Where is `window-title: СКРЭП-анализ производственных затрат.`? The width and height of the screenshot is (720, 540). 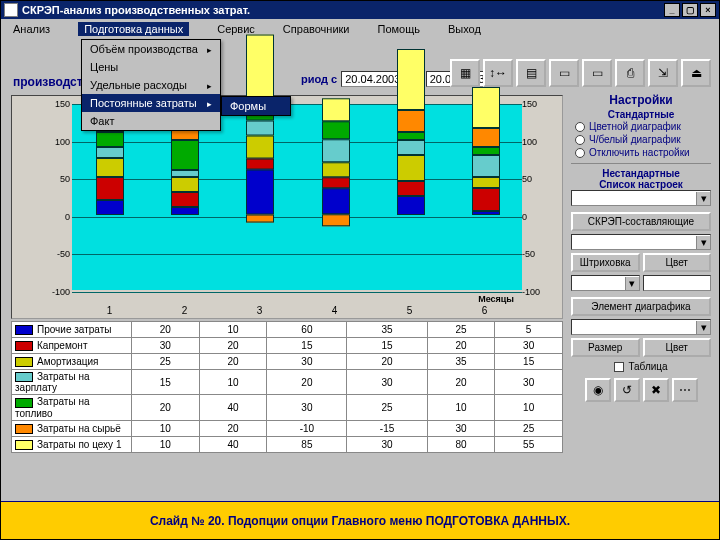
window-title: СКРЭП-анализ производственных затрат. is located at coordinates (136, 10).